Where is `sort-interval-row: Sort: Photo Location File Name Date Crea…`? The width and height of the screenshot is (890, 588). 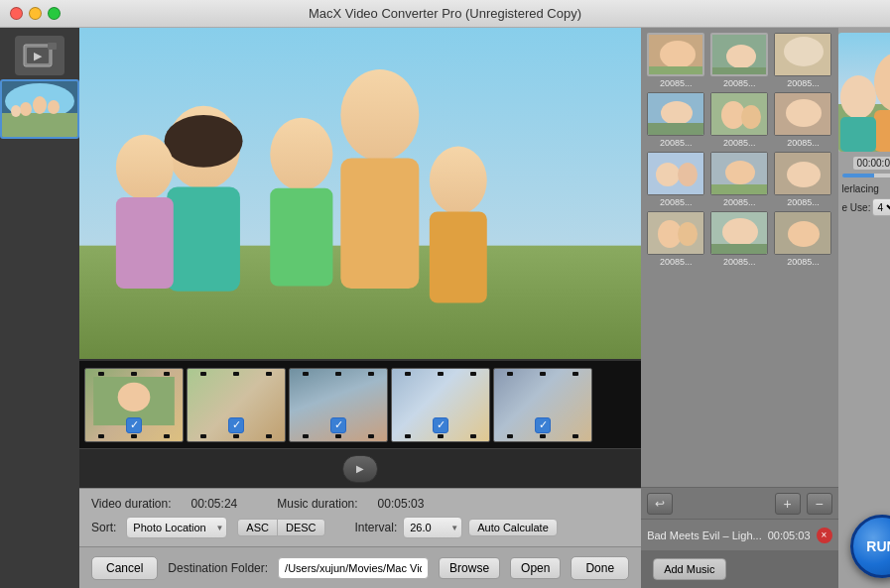
sort-interval-row: Sort: Photo Location File Name Date Crea… is located at coordinates (360, 528).